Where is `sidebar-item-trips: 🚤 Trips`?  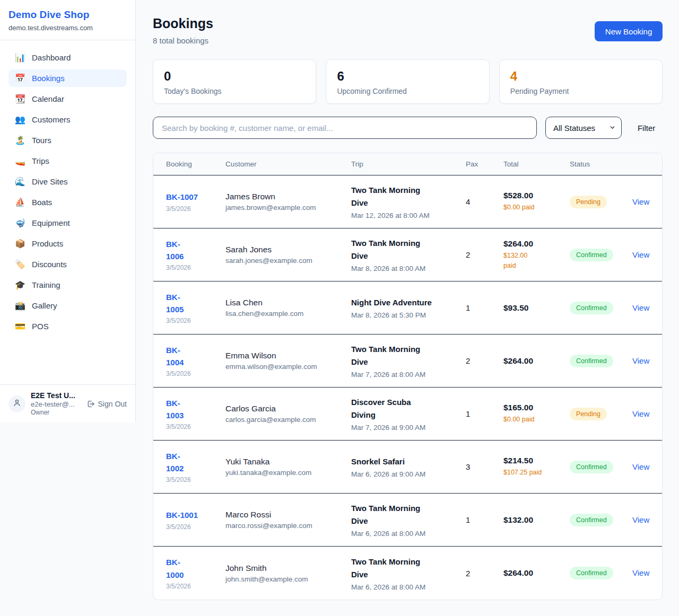 sidebar-item-trips: 🚤 Trips is located at coordinates (68, 161).